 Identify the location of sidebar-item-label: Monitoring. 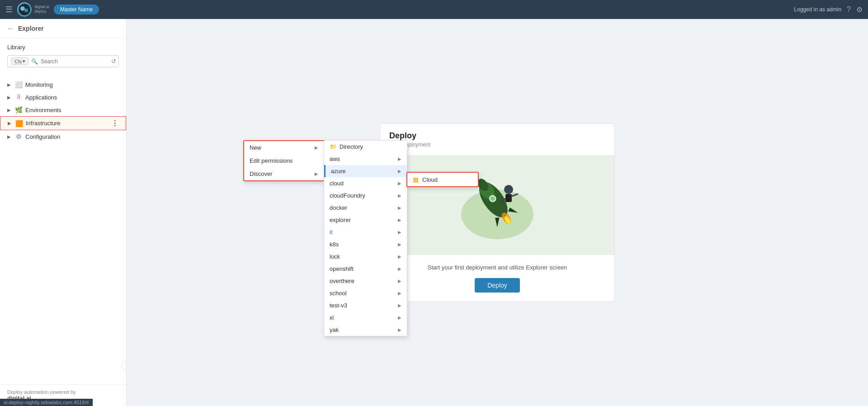
(39, 85).